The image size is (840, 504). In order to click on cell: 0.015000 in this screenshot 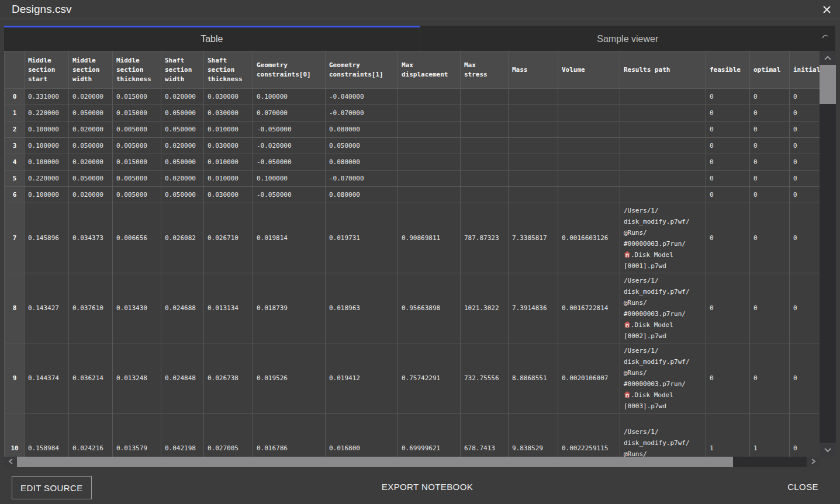, I will do `click(137, 162)`.